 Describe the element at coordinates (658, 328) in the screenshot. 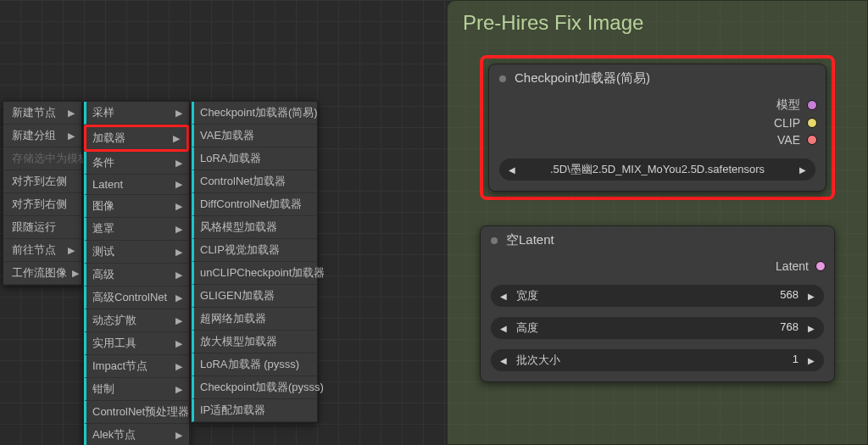

I see `widget-int: ◀高度768▶` at that location.